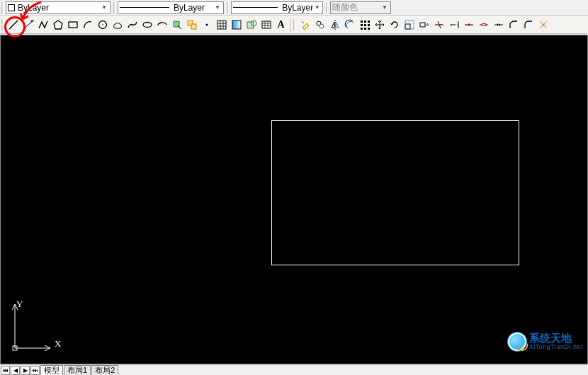  Describe the element at coordinates (105, 370) in the screenshot. I see `tab-layout2: 布局2` at that location.